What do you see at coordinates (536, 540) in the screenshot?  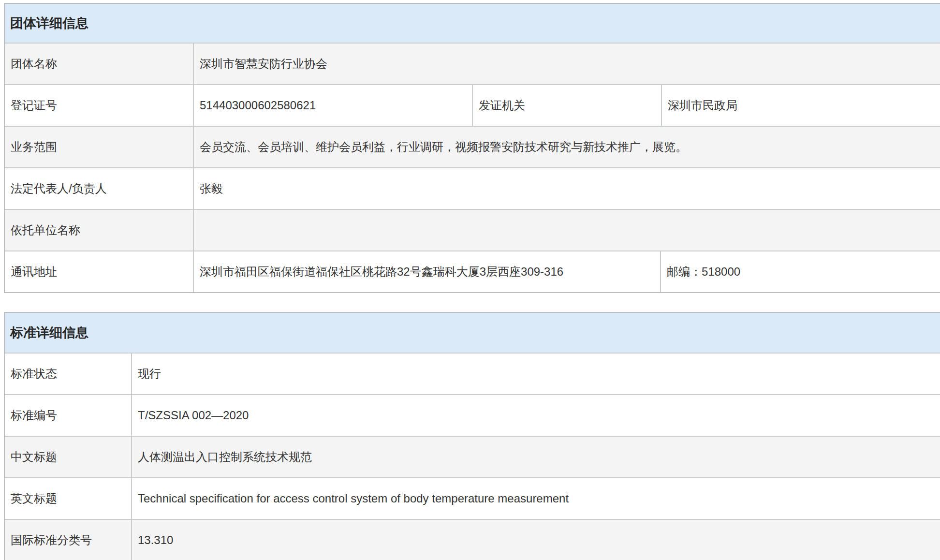 I see `ics-number-value: 13.310` at bounding box center [536, 540].